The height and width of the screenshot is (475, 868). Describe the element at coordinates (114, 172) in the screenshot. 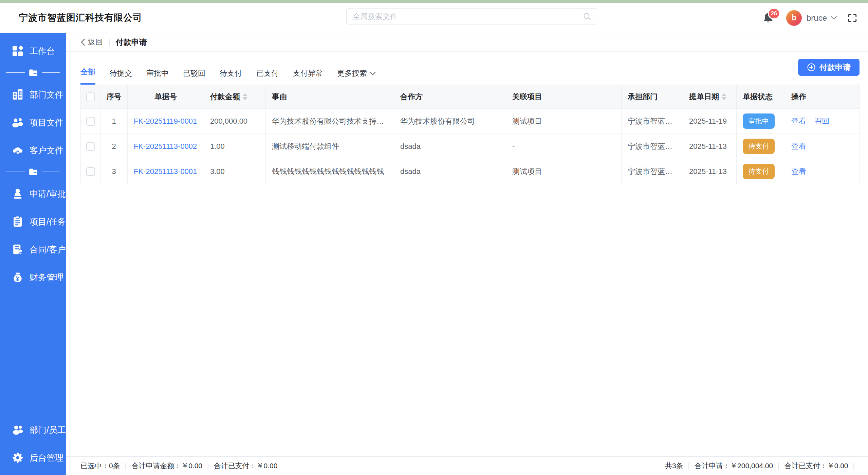

I see `cell-index: 3` at that location.